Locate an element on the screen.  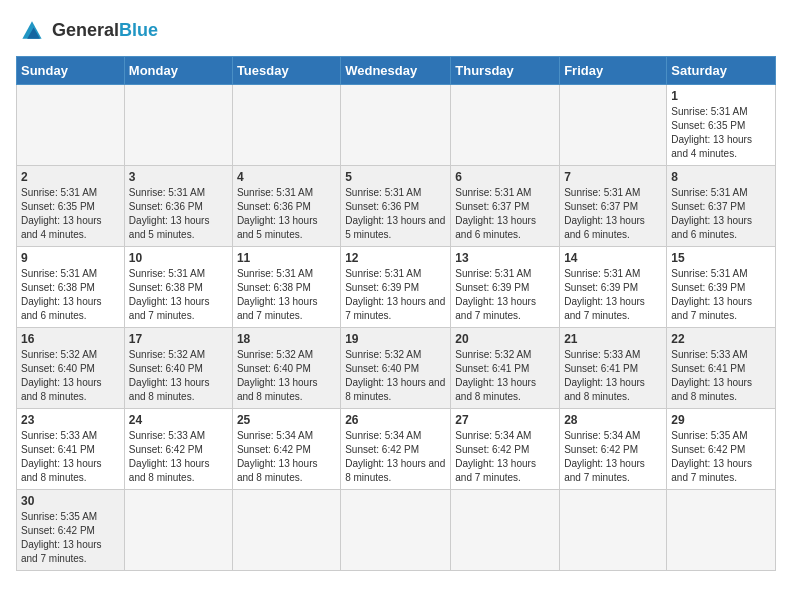
day-number: 7 is located at coordinates (613, 177).